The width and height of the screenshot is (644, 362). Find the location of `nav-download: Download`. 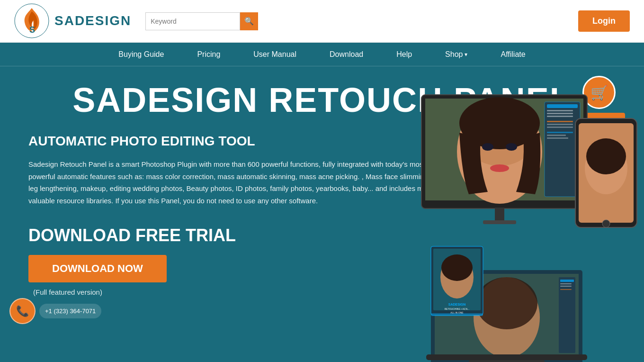

nav-download: Download is located at coordinates (347, 54).